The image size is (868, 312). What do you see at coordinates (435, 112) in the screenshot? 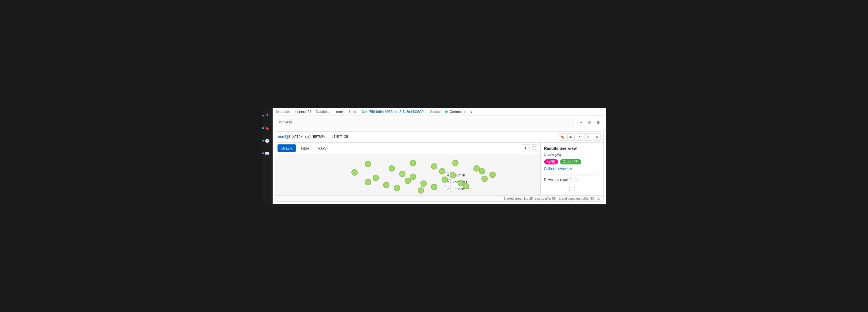
I see `status-label: Status:` at bounding box center [435, 112].